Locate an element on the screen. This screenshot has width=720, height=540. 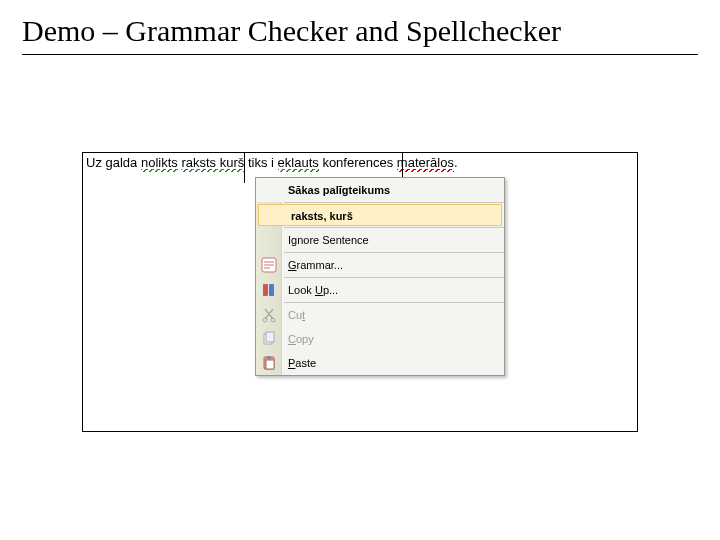
word: tiks is located at coordinates (258, 164).